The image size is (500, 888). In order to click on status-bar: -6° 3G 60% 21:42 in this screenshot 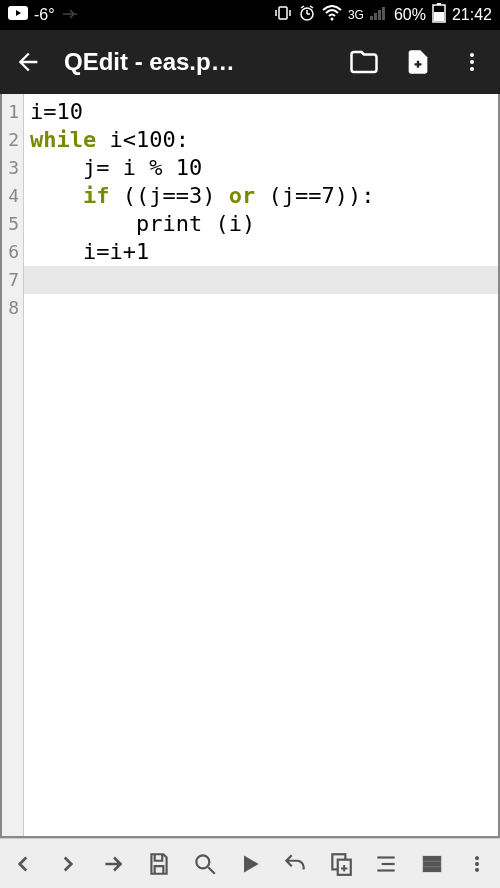, I will do `click(250, 15)`.